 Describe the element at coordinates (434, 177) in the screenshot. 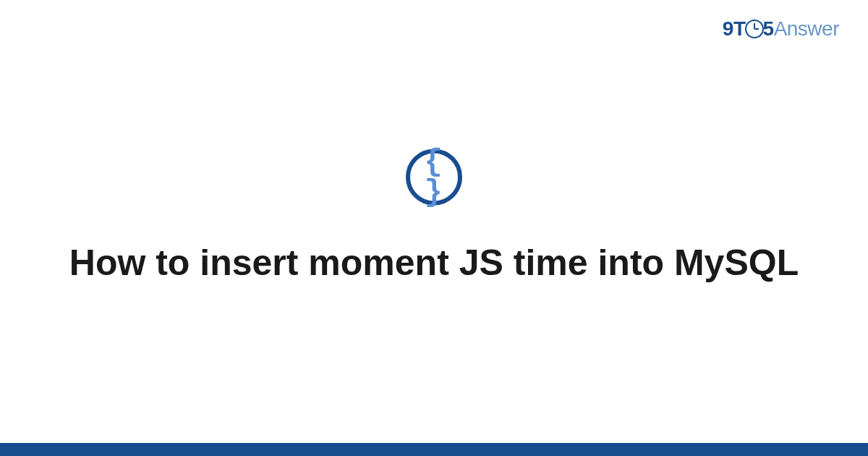

I see `code-braces-icon: { }` at that location.